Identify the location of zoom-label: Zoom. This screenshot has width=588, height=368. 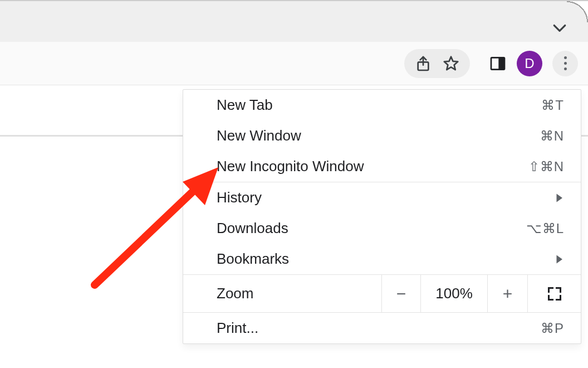
(282, 293).